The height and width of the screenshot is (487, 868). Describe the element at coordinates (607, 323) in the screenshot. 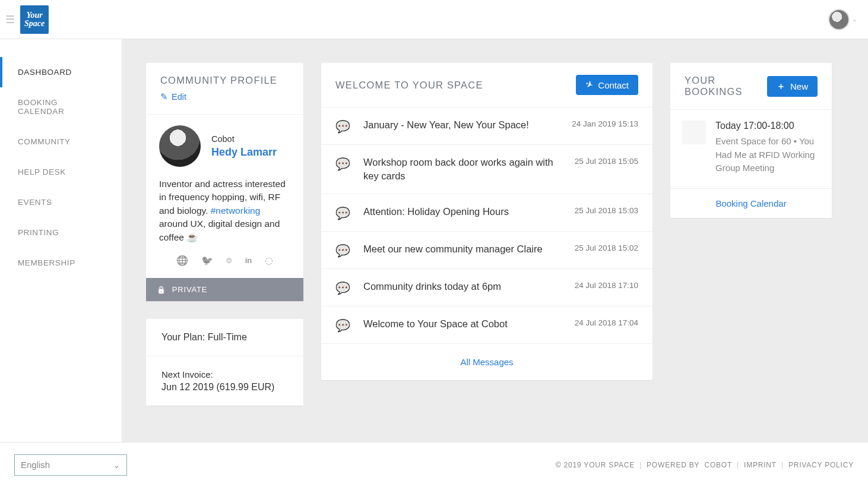

I see `message-date: 24 Jul 2018 17:04` at that location.